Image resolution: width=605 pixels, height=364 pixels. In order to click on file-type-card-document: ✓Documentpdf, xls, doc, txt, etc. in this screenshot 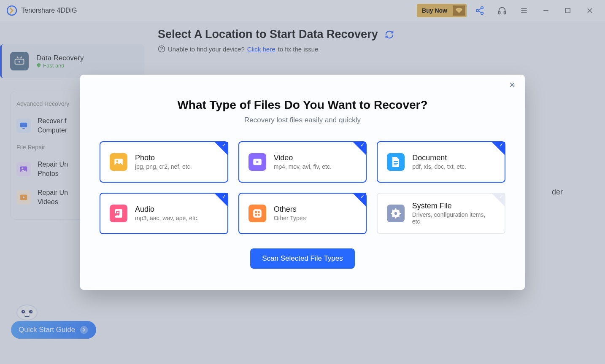, I will do `click(441, 162)`.